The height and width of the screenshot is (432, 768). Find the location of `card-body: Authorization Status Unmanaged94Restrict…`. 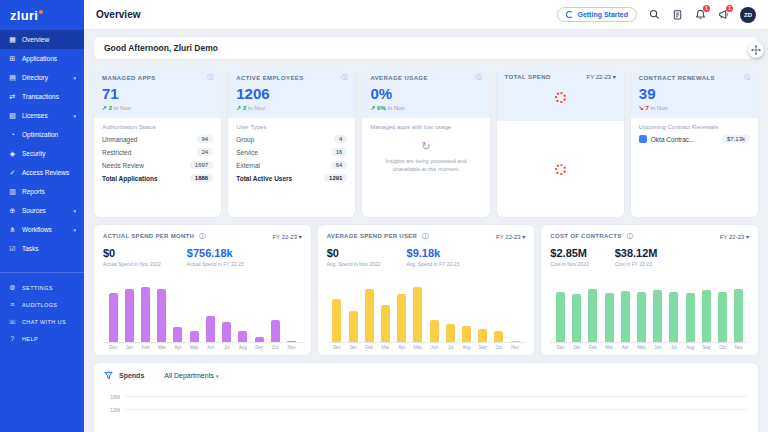

card-body: Authorization Status Unmanaged94Restrict… is located at coordinates (158, 168).